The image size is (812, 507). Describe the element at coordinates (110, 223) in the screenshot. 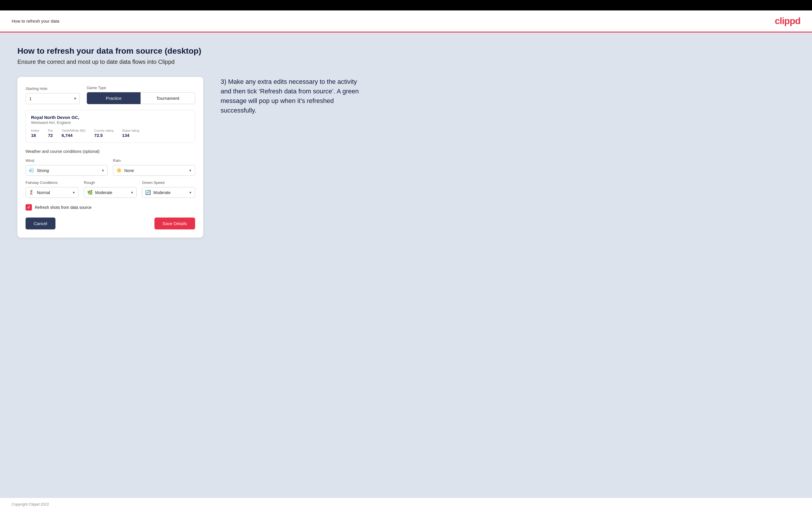

I see `action-row: Cancel Save Details` at that location.